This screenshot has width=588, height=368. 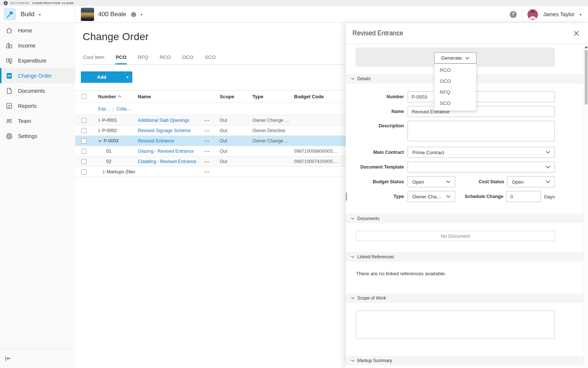 I want to click on brand-autodesk: AUTODESK, so click(x=20, y=3).